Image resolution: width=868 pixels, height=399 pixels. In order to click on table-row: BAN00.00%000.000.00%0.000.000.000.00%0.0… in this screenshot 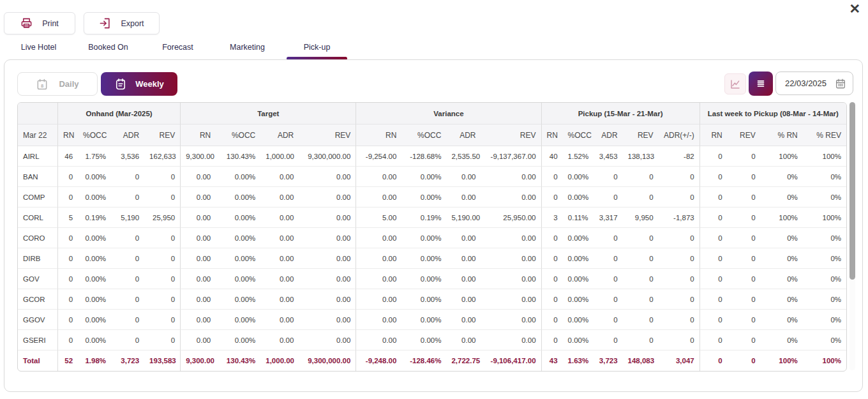, I will do `click(432, 177)`.